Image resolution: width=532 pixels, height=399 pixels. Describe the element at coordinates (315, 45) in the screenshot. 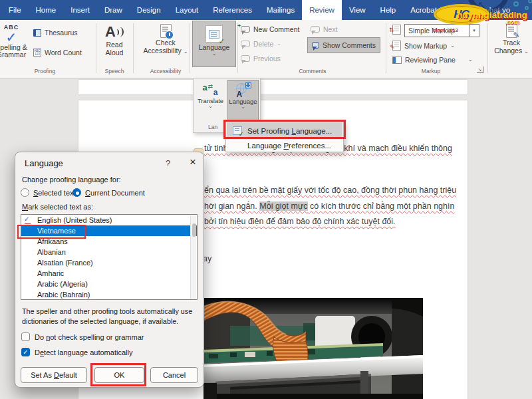

I see `show-comments-icon` at that location.